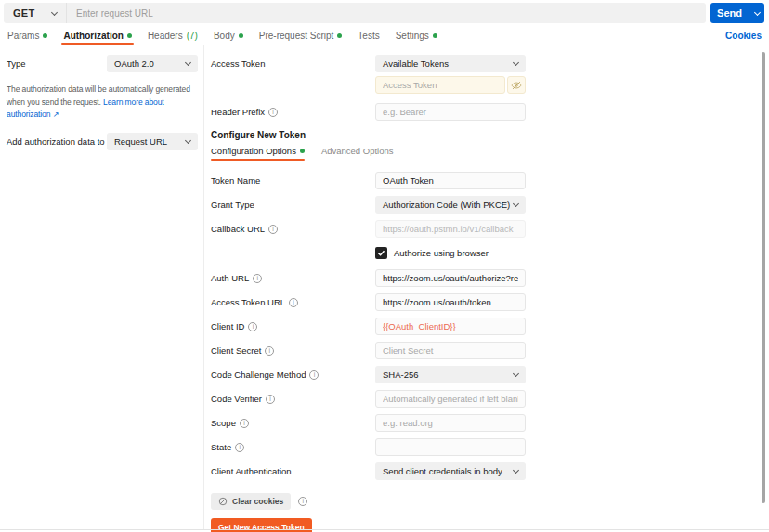  Describe the element at coordinates (358, 153) in the screenshot. I see `subtab-advanced-options: Advanced Options` at that location.